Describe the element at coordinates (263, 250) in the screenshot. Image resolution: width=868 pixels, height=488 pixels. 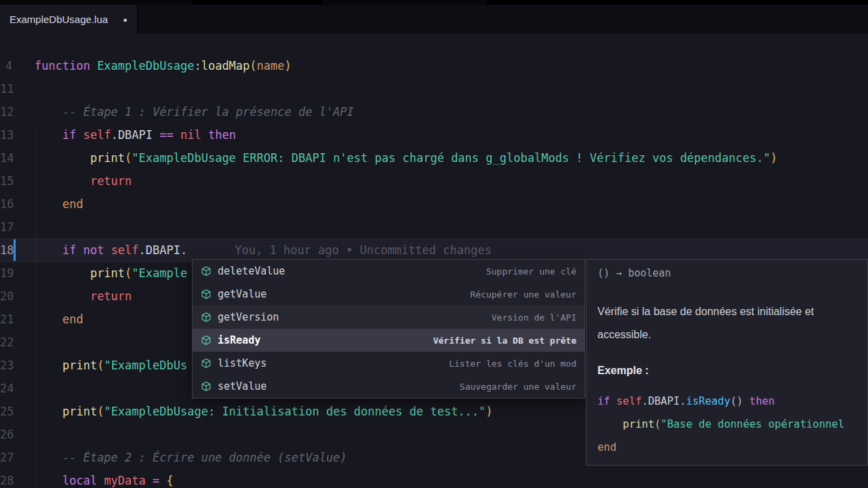
I see `code-text: if not self.DBAPI.You, 1 hour ago • Unco…` at that location.